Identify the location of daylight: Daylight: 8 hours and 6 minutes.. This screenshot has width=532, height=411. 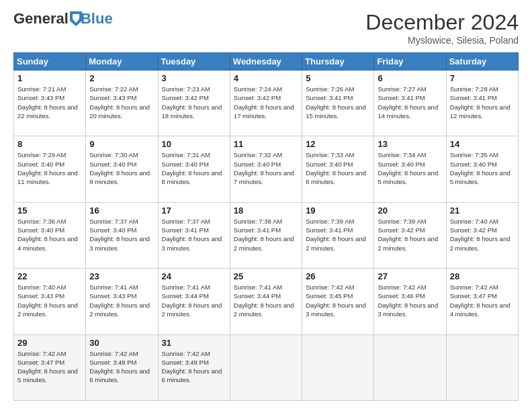
(192, 375).